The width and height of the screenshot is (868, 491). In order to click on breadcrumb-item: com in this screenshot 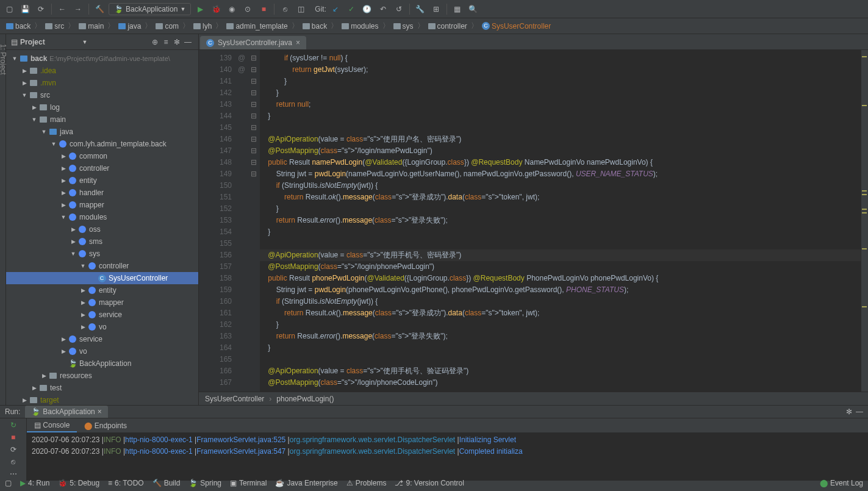, I will do `click(167, 26)`.